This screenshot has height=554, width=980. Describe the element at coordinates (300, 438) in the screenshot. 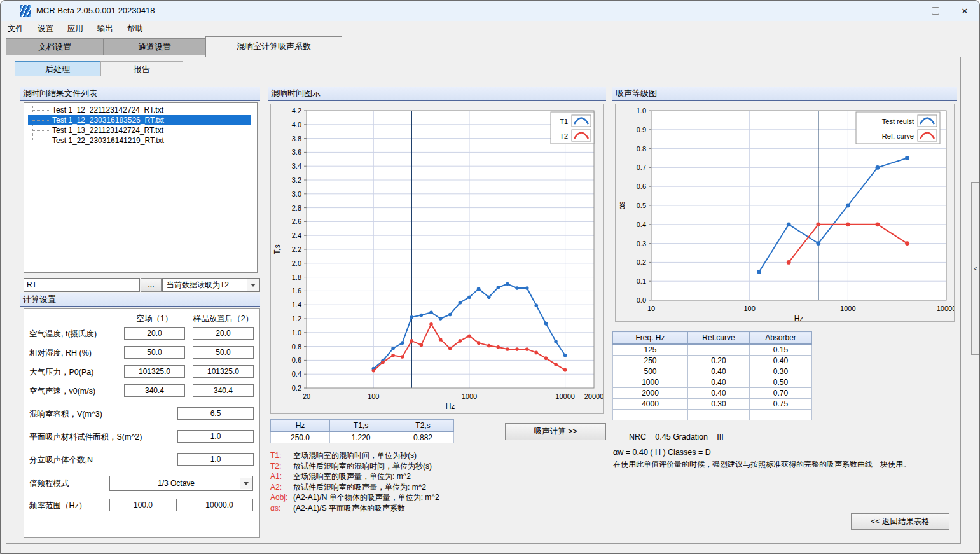

I see `table-cell: 250.0` at that location.